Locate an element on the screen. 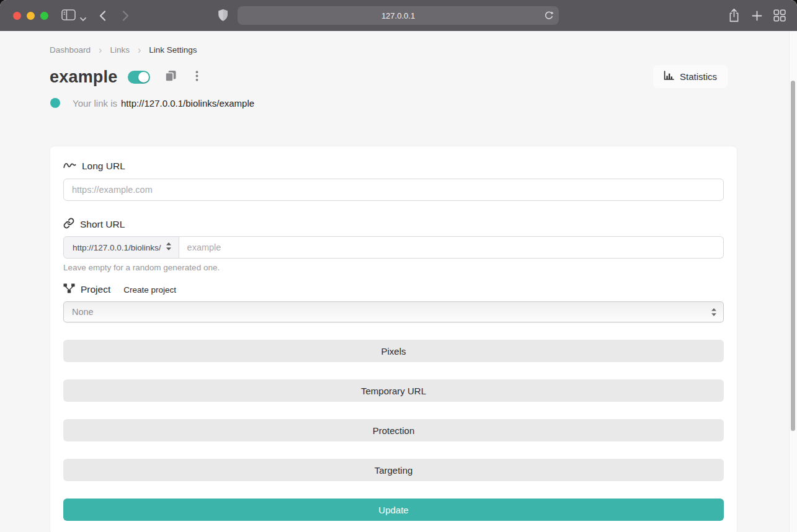 The height and width of the screenshot is (532, 797). project-select: None is located at coordinates (393, 312).